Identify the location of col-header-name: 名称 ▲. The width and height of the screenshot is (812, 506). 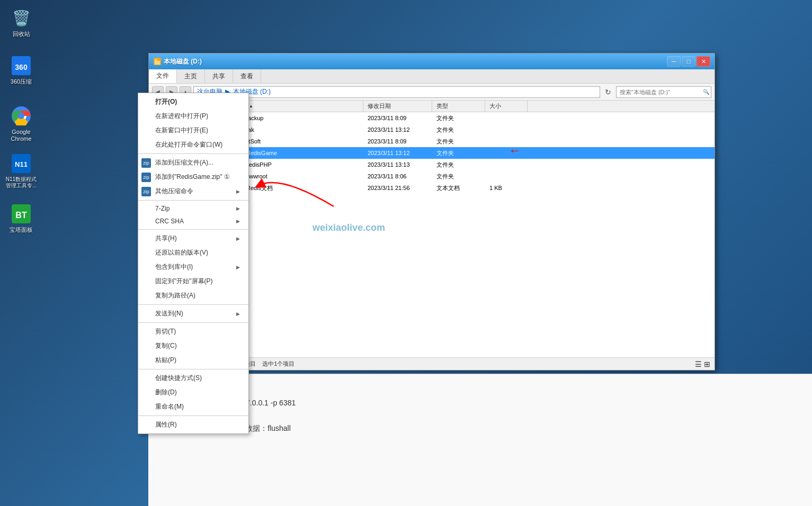
(297, 106).